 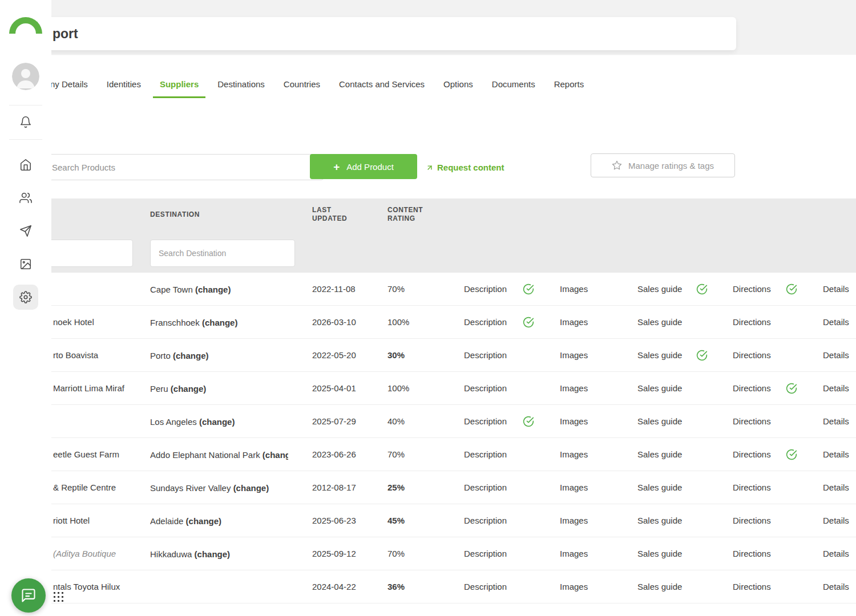 I want to click on tab-options: Options, so click(x=458, y=89).